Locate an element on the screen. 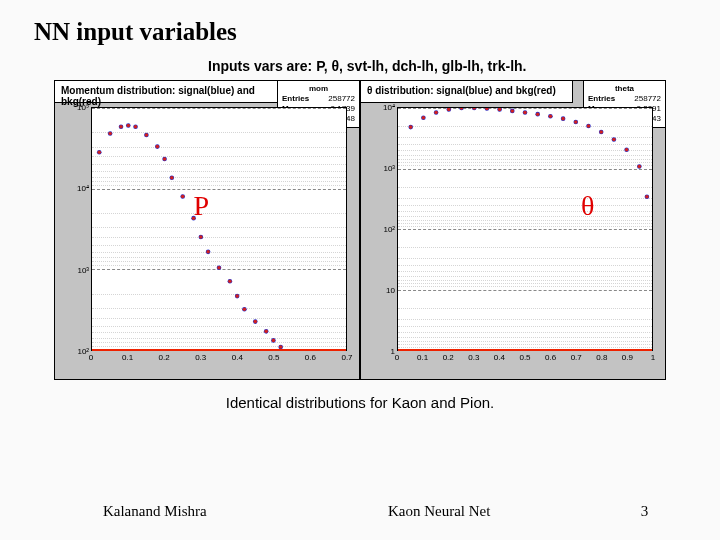  page-title: NN input variables is located at coordinates (360, 23).